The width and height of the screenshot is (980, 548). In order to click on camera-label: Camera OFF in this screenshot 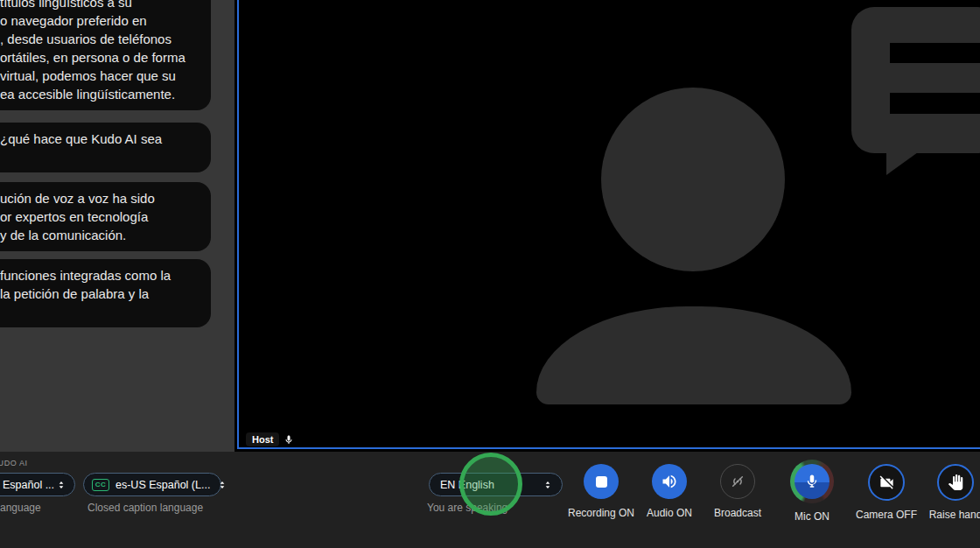, I will do `click(886, 515)`.